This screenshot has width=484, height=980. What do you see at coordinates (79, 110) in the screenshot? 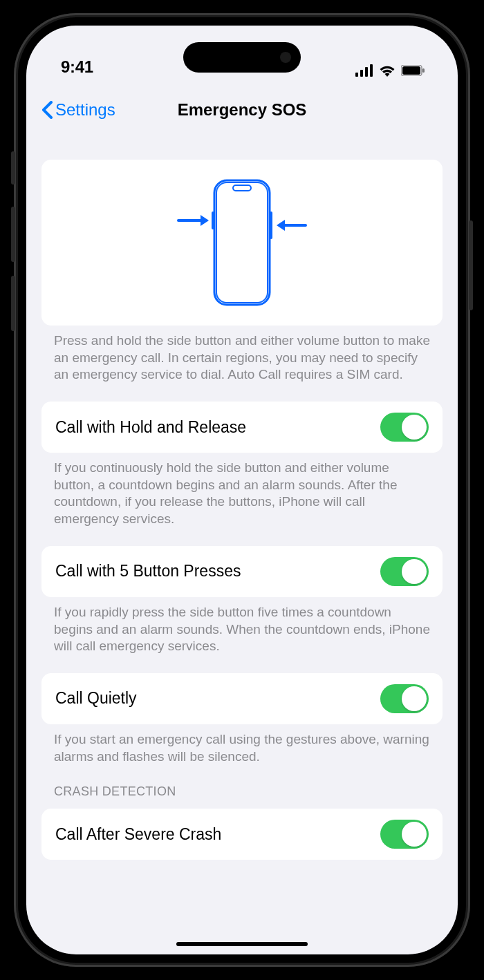
I see `back-button: Settings` at bounding box center [79, 110].